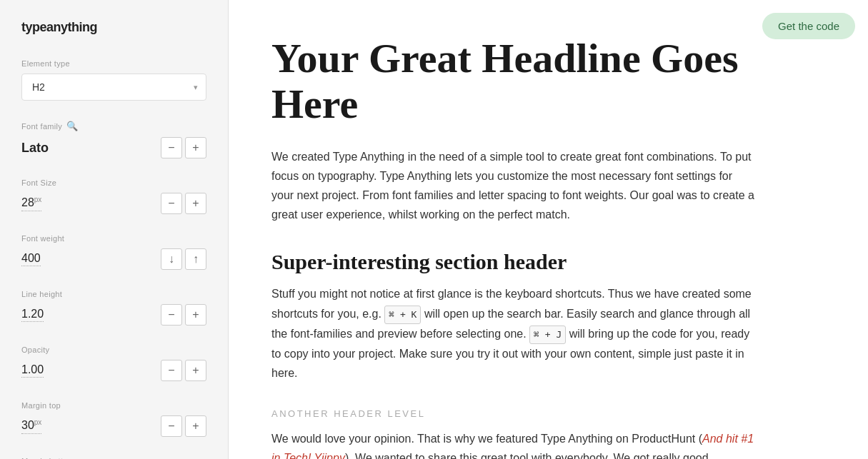 The image size is (868, 459). I want to click on font-size-label: Font Size, so click(114, 183).